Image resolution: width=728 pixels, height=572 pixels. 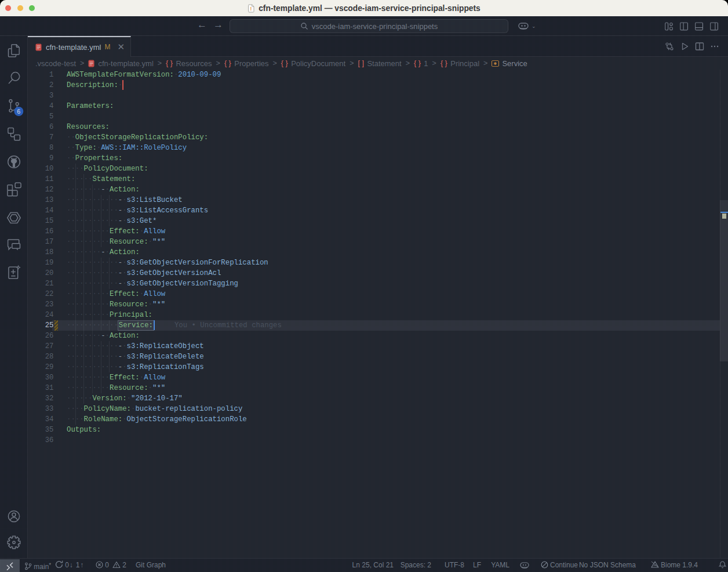 I want to click on svg-text: 6, so click(x=19, y=111).